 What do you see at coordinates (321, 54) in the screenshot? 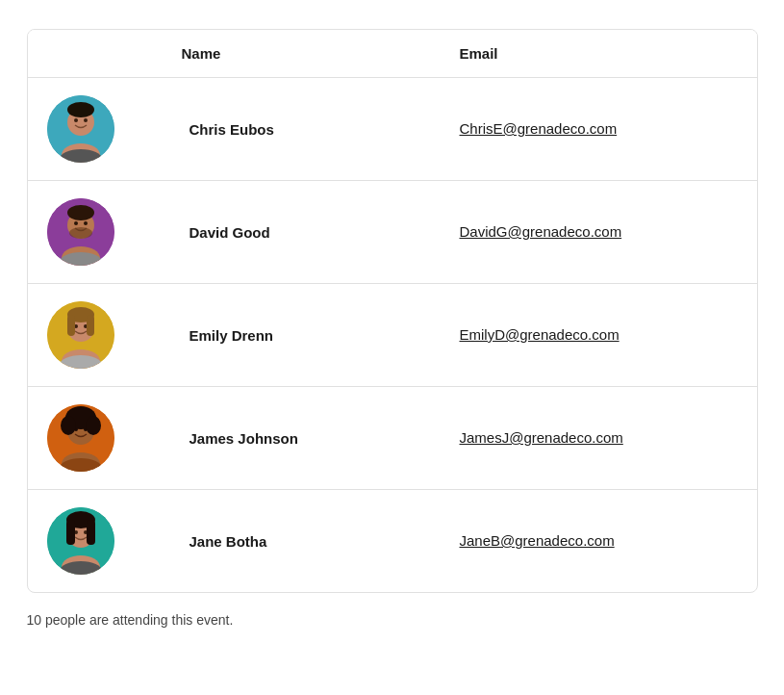
I see `name-column-header: Name` at bounding box center [321, 54].